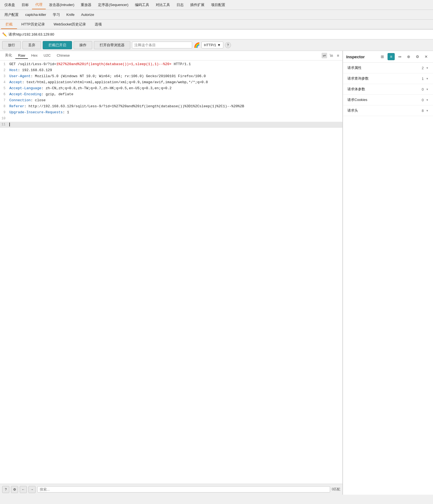  Describe the element at coordinates (4, 83) in the screenshot. I see `line-number: 4` at that location.